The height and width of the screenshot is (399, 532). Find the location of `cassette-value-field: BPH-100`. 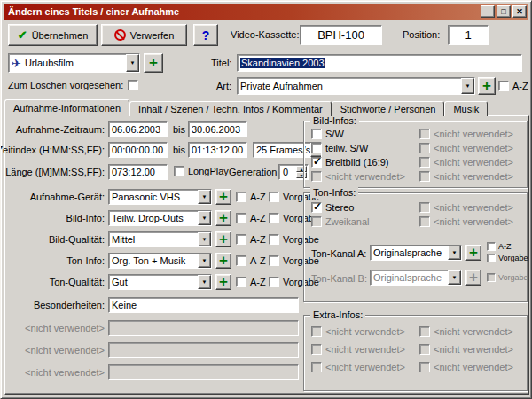

cassette-value-field: BPH-100 is located at coordinates (340, 35).